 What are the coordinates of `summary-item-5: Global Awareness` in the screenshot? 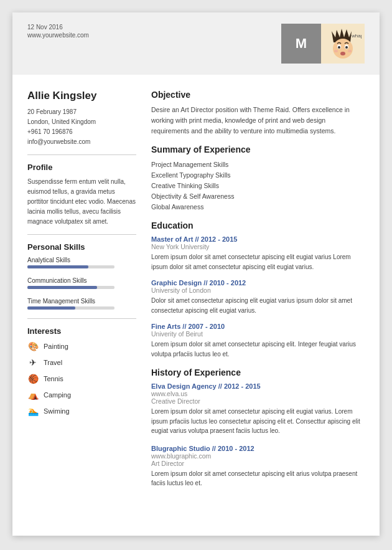 It's located at (258, 207).